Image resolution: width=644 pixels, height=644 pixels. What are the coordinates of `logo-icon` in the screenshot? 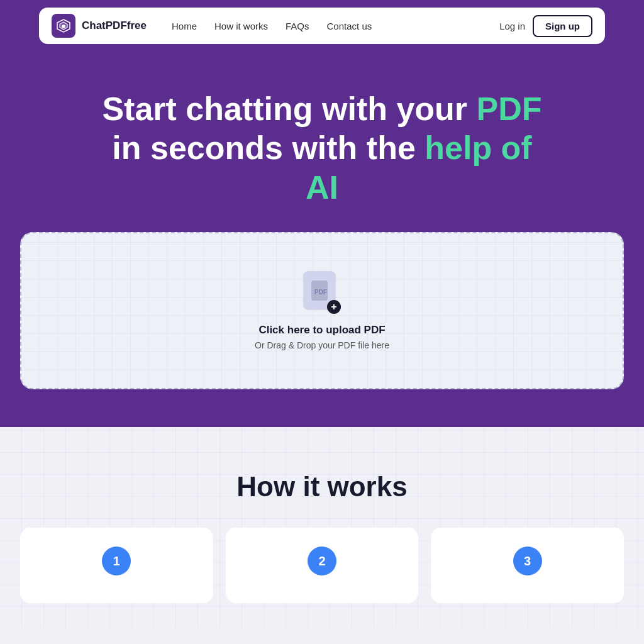 It's located at (64, 26).